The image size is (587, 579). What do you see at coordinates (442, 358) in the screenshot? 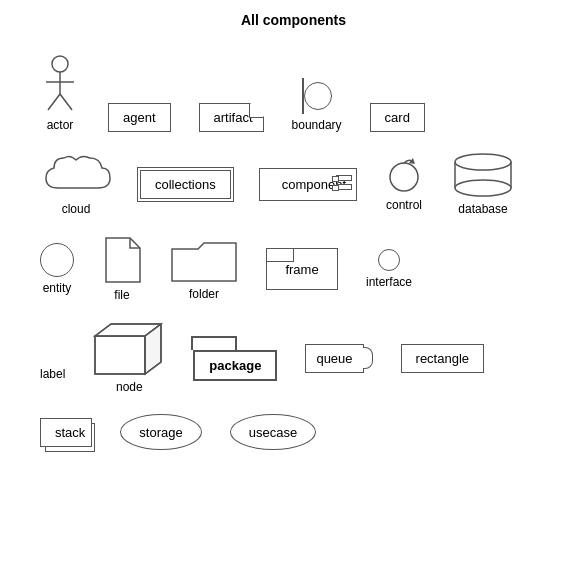
I see `rectangle-label: rectangle` at bounding box center [442, 358].